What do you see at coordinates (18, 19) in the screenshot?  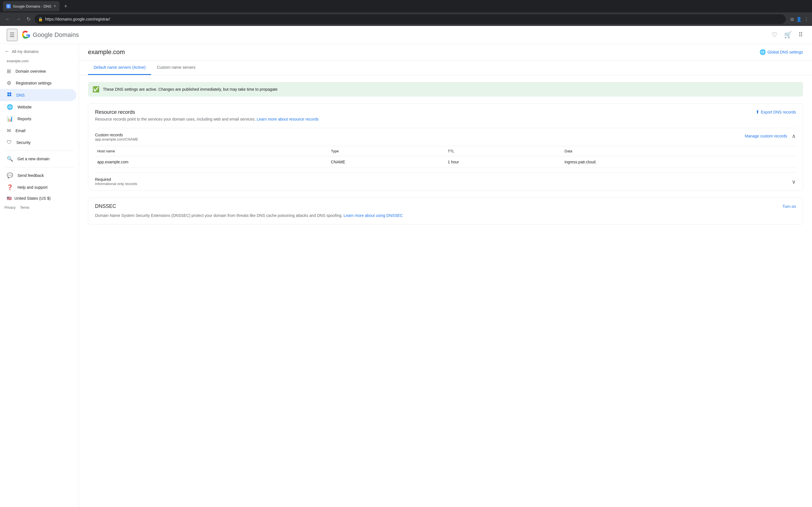 I see `forward-btn: →` at bounding box center [18, 19].